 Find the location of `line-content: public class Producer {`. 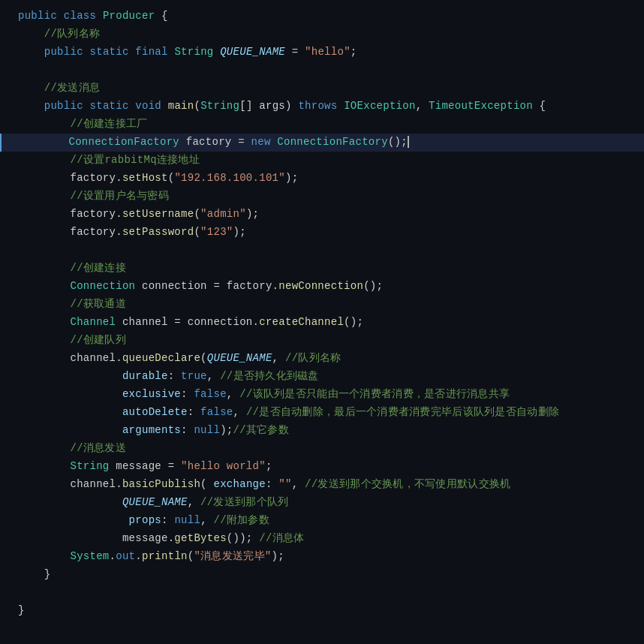

line-content: public class Producer { is located at coordinates (324, 17).